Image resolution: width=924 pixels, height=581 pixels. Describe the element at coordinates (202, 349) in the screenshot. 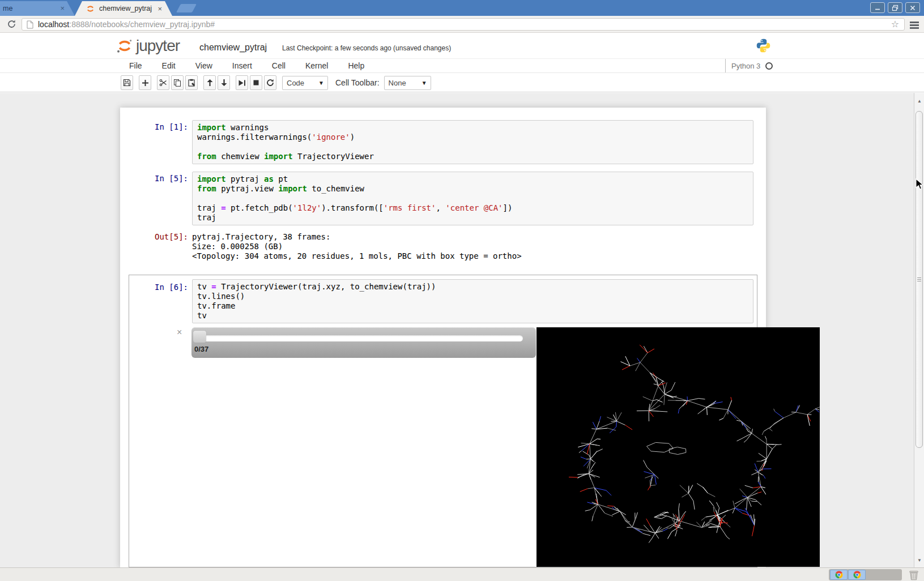

I see `frame-counter: 0/37` at that location.